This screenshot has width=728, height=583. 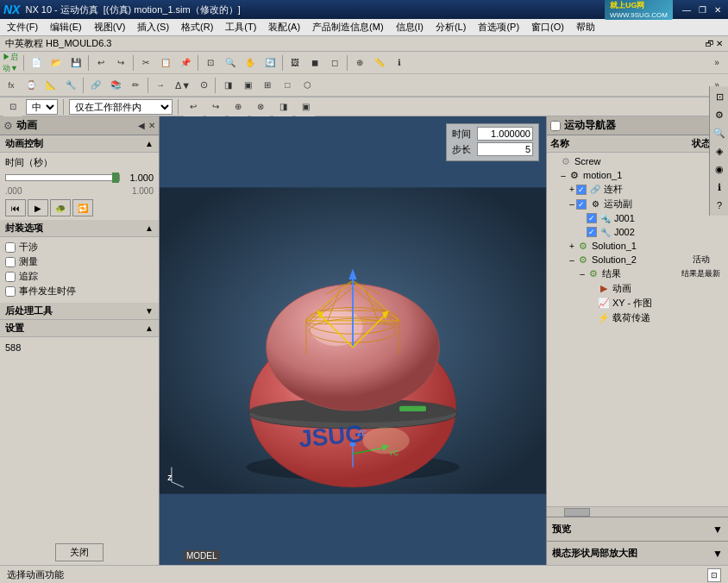 What do you see at coordinates (183, 85) in the screenshot?
I see `tb2-delta: Δ▼` at bounding box center [183, 85].